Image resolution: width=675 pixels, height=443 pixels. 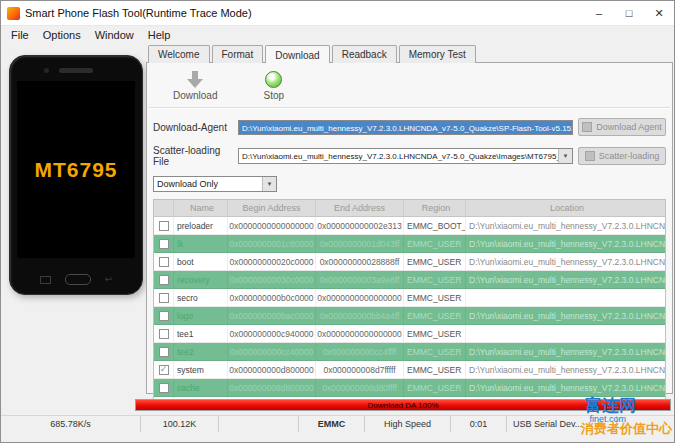 What do you see at coordinates (160, 35) in the screenshot?
I see `menu-help: Help` at bounding box center [160, 35].